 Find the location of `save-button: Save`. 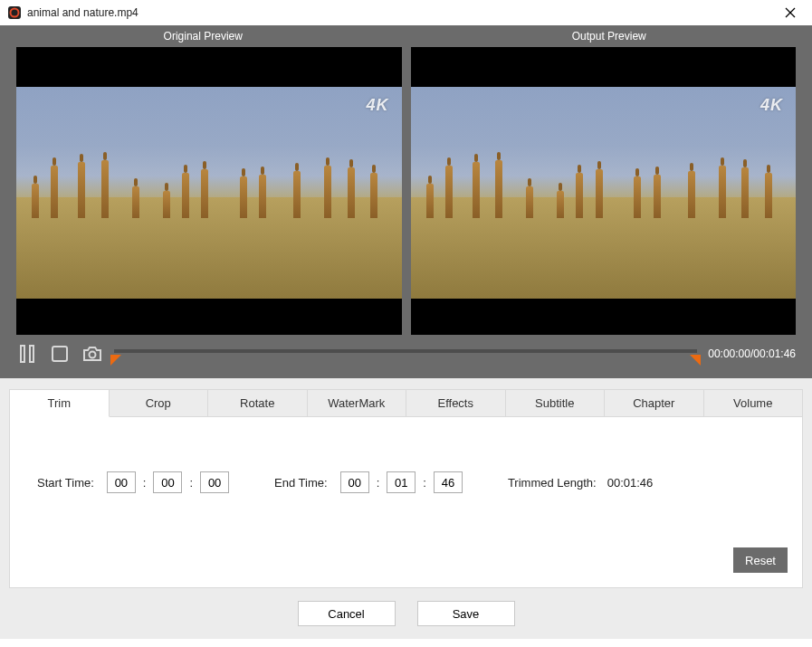

save-button: Save is located at coordinates (466, 614).